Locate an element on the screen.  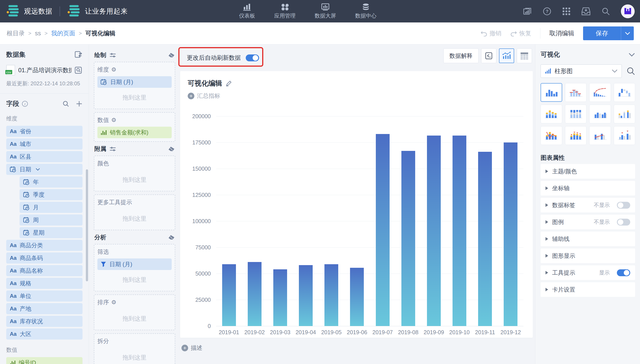
data-explain-button: 数据解释 is located at coordinates (461, 56).